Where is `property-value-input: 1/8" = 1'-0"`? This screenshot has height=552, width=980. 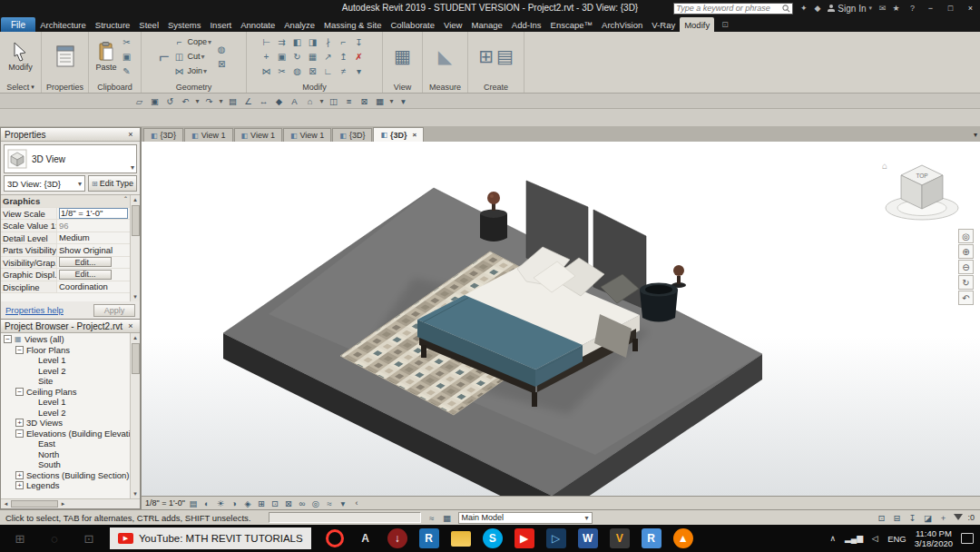 property-value-input: 1/8" = 1'-0" is located at coordinates (93, 213).